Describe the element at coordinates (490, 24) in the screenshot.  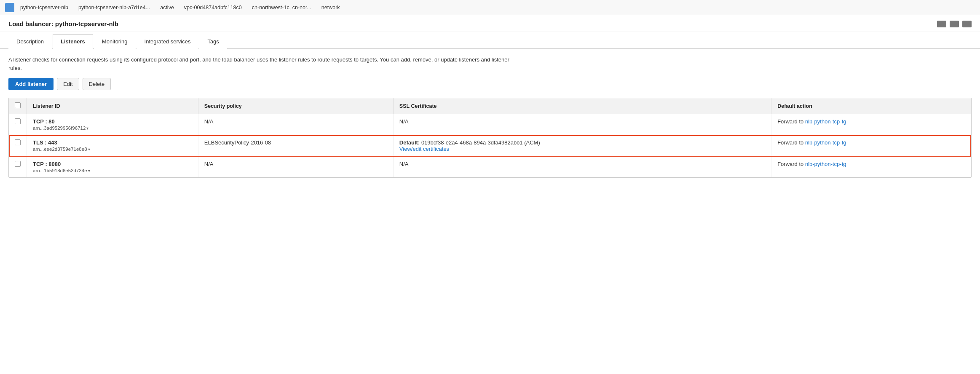
I see `page-header: Load balancer: python-tcpserver-nlb` at that location.